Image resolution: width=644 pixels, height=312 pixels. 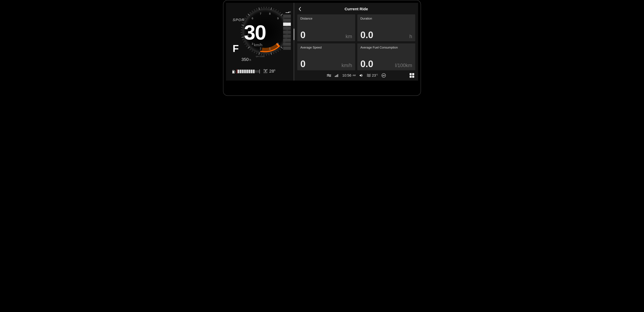 What do you see at coordinates (272, 71) in the screenshot?
I see `depth-value: 28` at bounding box center [272, 71].